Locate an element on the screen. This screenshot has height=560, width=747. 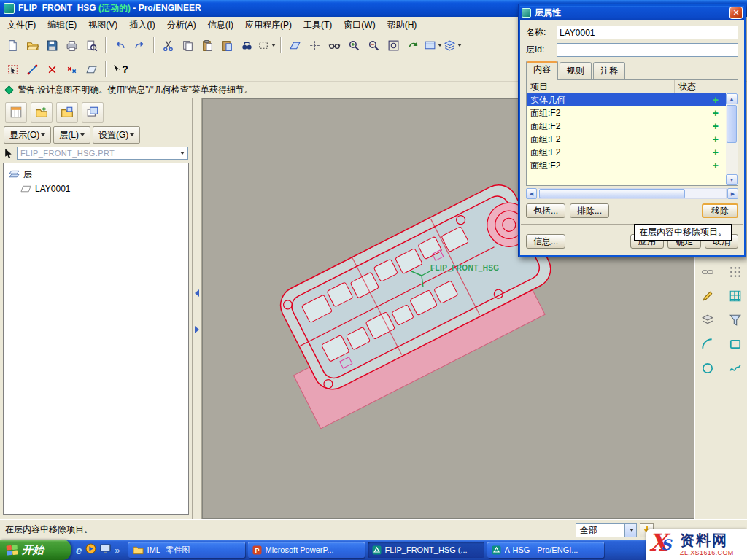
layer-id-field is located at coordinates (648, 50).